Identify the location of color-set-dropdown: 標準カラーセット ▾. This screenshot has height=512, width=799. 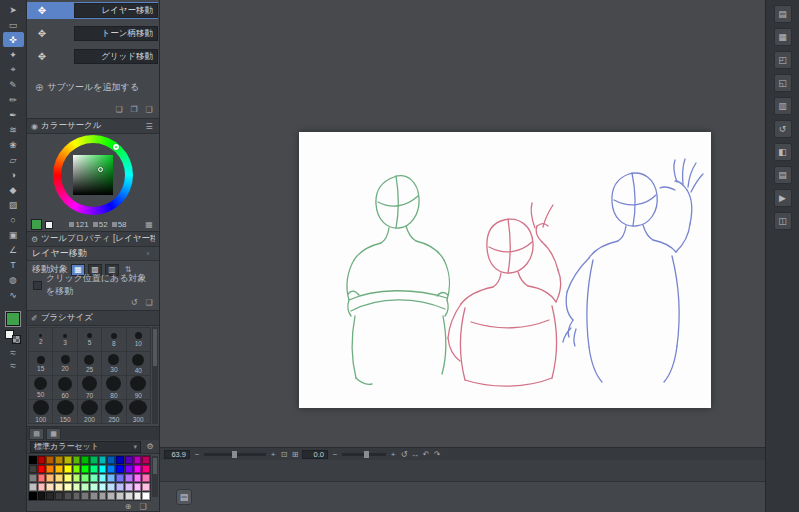
(86, 447).